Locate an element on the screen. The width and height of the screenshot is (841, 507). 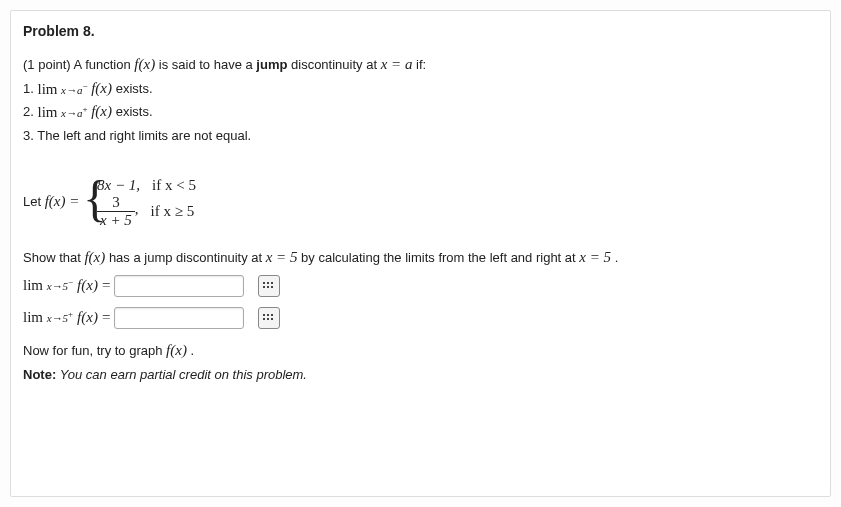
ans1-lim: lim x→5− is located at coordinates (48, 286).